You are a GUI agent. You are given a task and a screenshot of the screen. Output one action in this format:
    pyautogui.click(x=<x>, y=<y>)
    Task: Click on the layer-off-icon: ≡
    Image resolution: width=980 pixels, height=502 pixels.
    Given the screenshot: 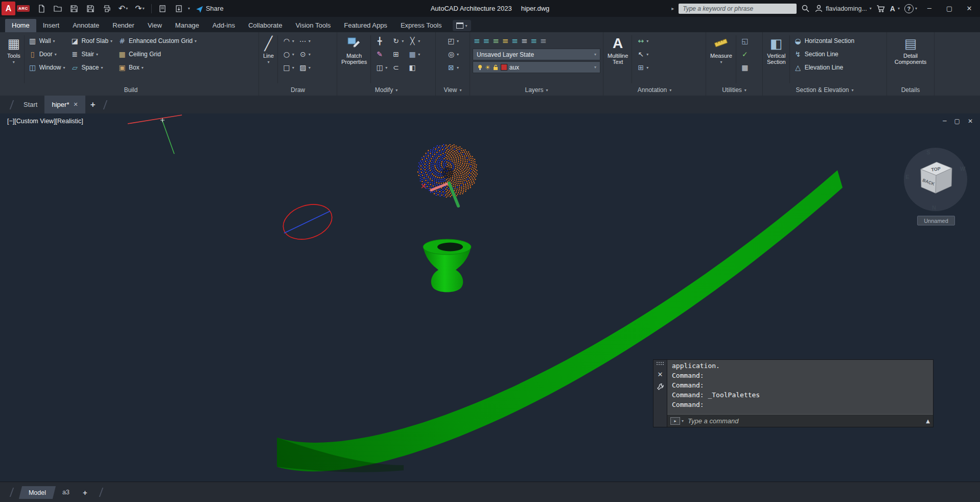 What is the action you would take?
    pyautogui.click(x=486, y=41)
    